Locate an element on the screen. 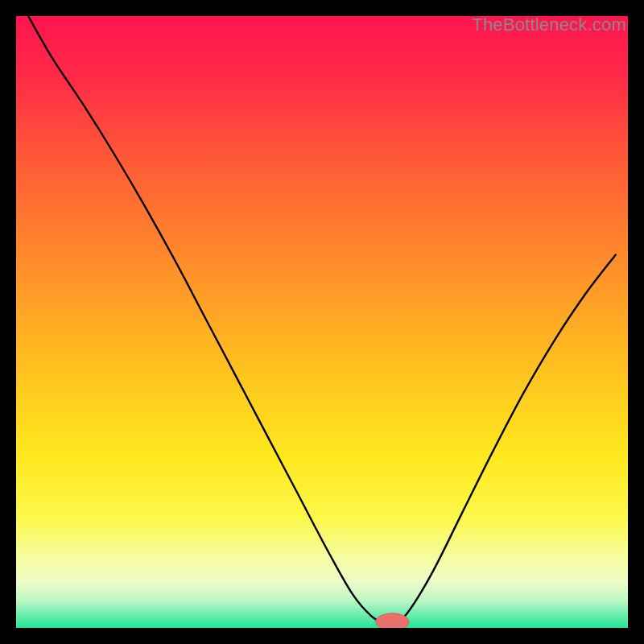  watermark-text: TheBottleneck.com is located at coordinates (549, 25).